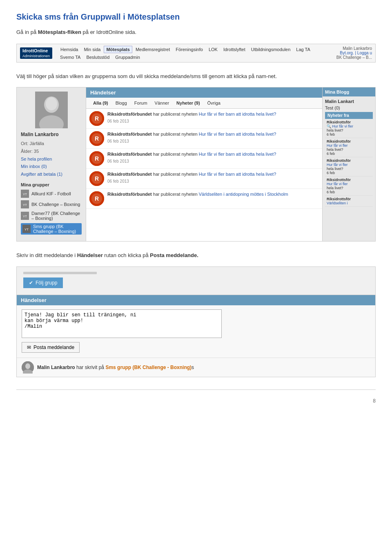 The height and width of the screenshot is (555, 392). I want to click on group-item-allkurd: YT Allkurd KIF - Fotboll, so click(51, 194).